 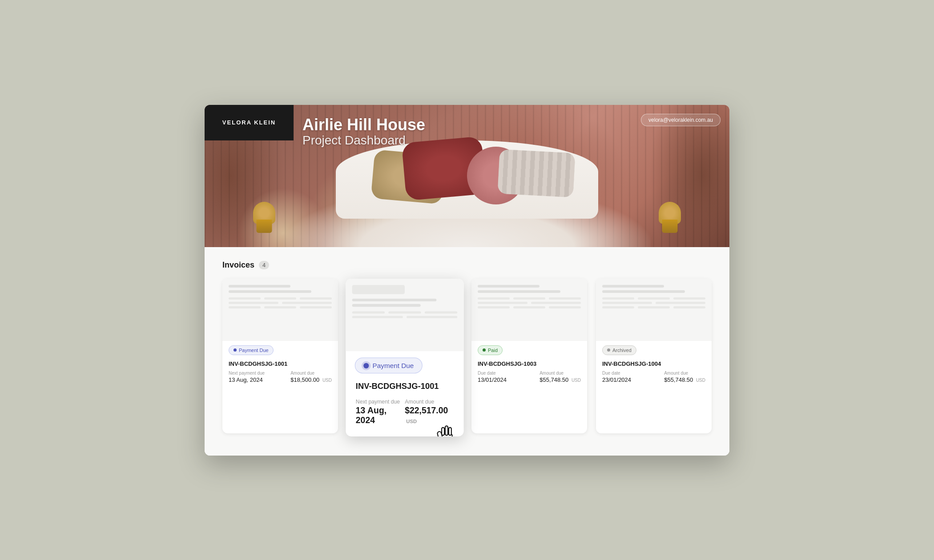 I want to click on date-value-3: 13/01/2024, so click(x=492, y=380).